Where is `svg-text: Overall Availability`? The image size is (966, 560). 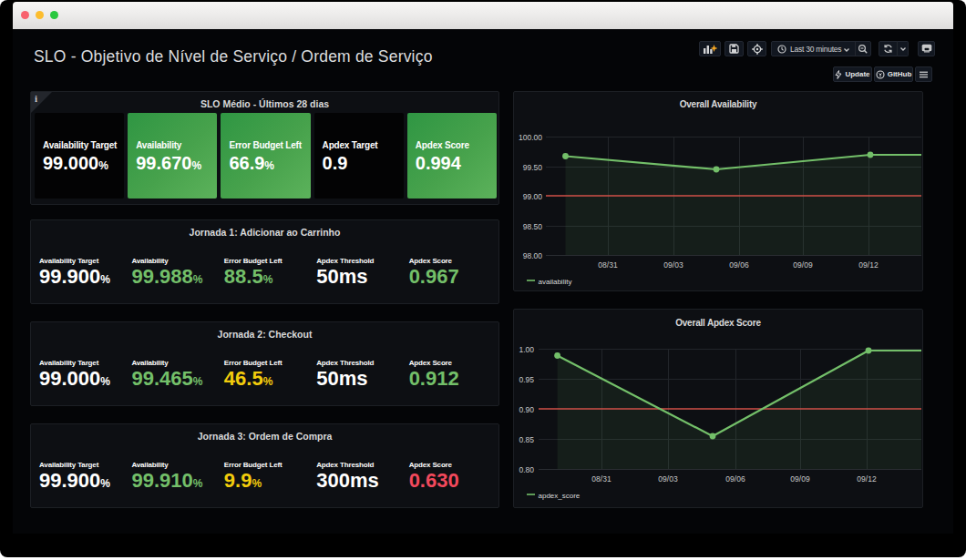
svg-text: Overall Availability is located at coordinates (718, 104).